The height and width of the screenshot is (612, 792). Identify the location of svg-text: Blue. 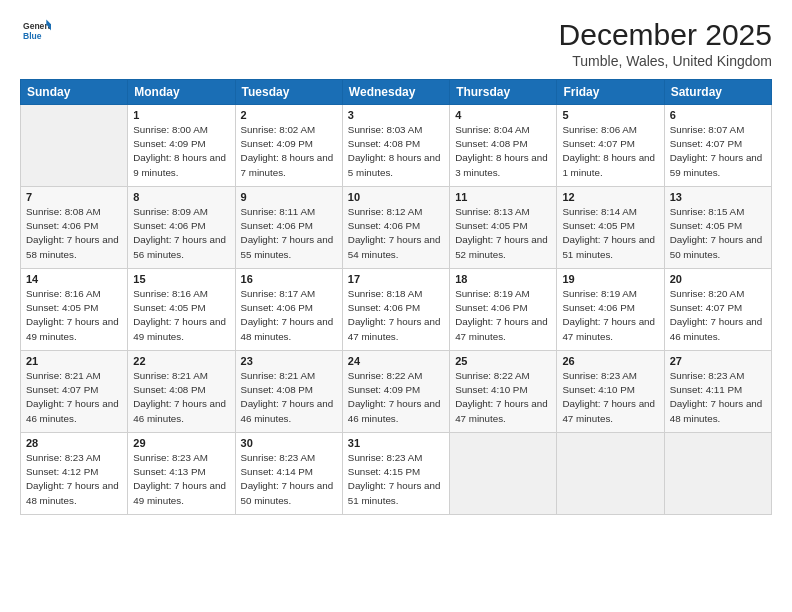
(32, 36).